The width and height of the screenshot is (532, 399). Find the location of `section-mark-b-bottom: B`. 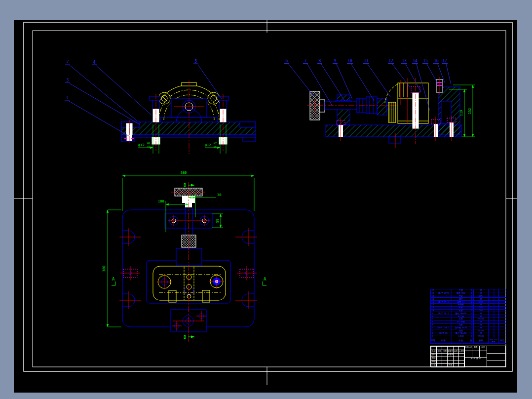

section-mark-b-bottom: B is located at coordinates (185, 337).